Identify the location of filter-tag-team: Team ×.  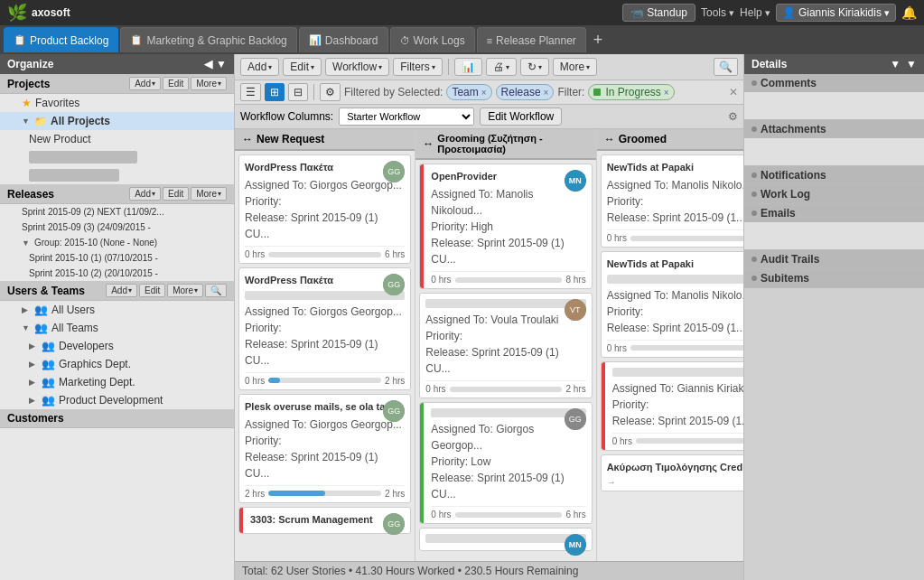
(469, 92).